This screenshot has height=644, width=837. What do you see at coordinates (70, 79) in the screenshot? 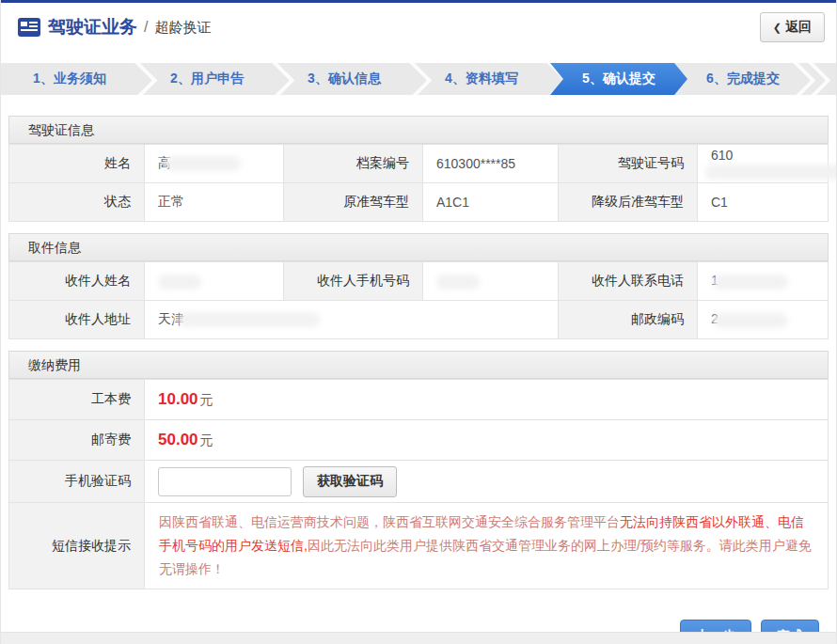
I see `step-label: 1、业务须知` at bounding box center [70, 79].